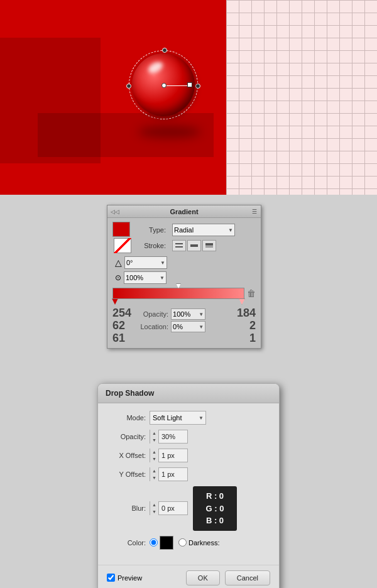 The image size is (377, 588). I want to click on ok-button: OK, so click(203, 578).